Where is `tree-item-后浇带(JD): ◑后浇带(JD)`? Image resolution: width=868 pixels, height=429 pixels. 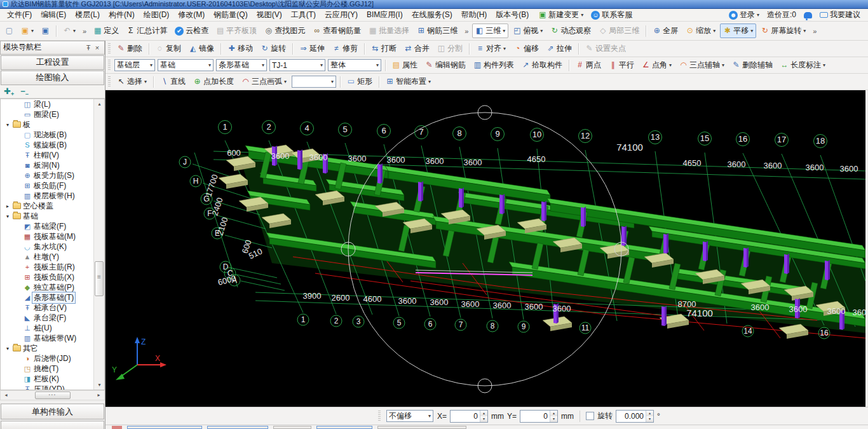
tree-item-后浇带(JD): ◑后浇带(JD) is located at coordinates (47, 358).